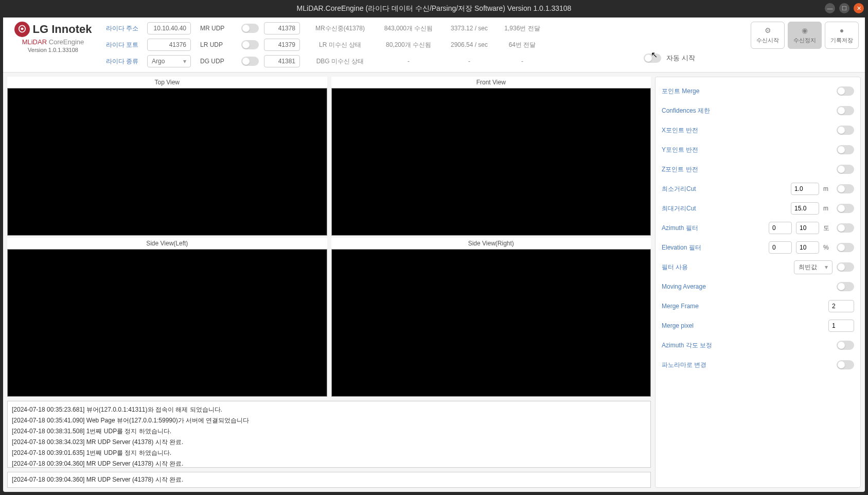 The image size is (868, 495). Describe the element at coordinates (169, 28) in the screenshot. I see `lidar-addr-input` at that location.